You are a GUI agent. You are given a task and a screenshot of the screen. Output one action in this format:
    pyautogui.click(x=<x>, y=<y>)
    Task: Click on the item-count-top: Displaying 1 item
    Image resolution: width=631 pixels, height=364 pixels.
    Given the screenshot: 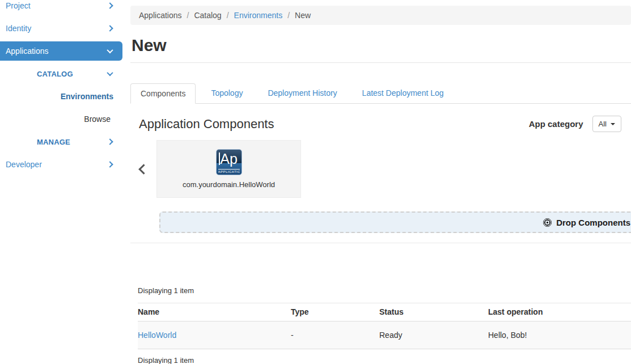 What is the action you would take?
    pyautogui.click(x=384, y=290)
    